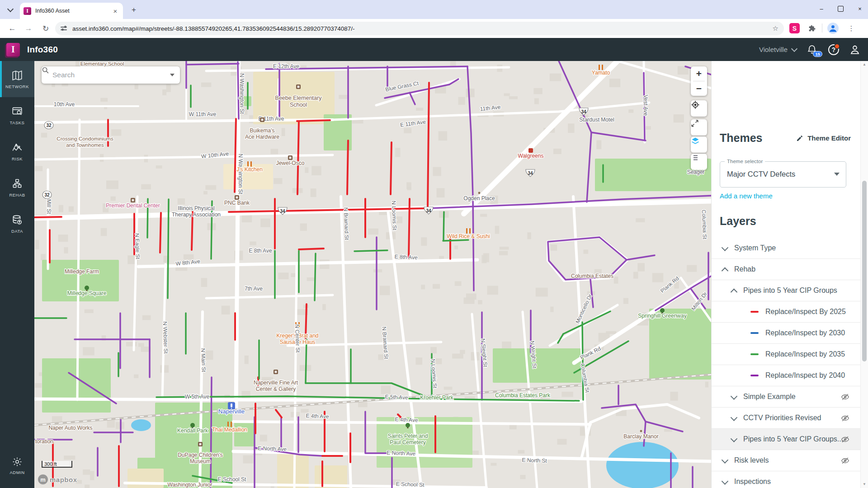  I want to click on search-dropdown-caret, so click(172, 75).